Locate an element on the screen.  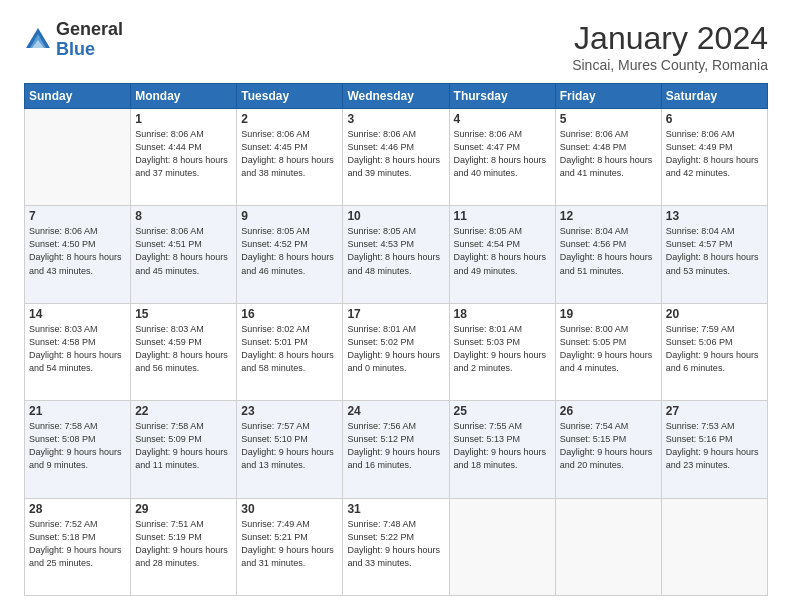
day-number: 13 is located at coordinates (714, 216).